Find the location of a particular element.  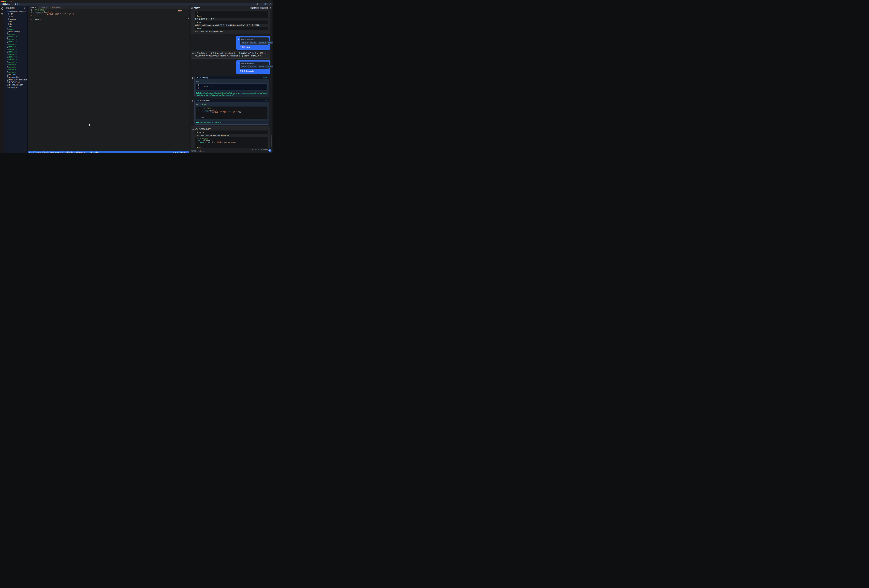

theme-brightness-icon is located at coordinates (270, 4).